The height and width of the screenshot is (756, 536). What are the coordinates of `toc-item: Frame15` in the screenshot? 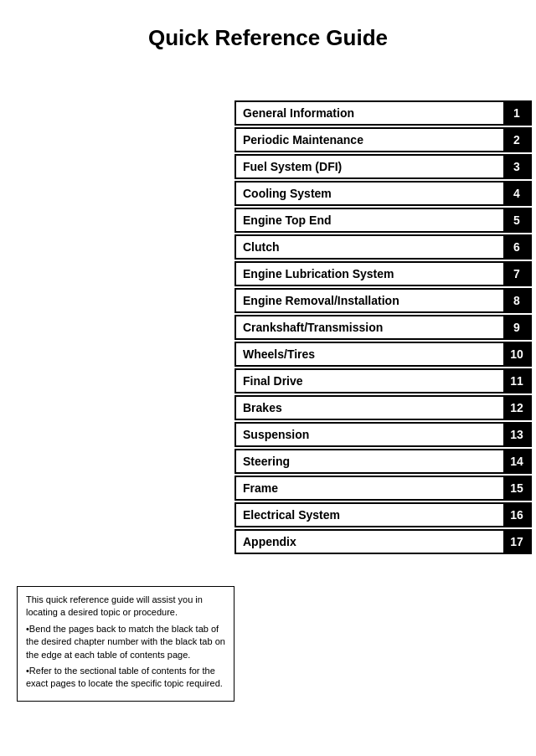 It's located at (384, 488).